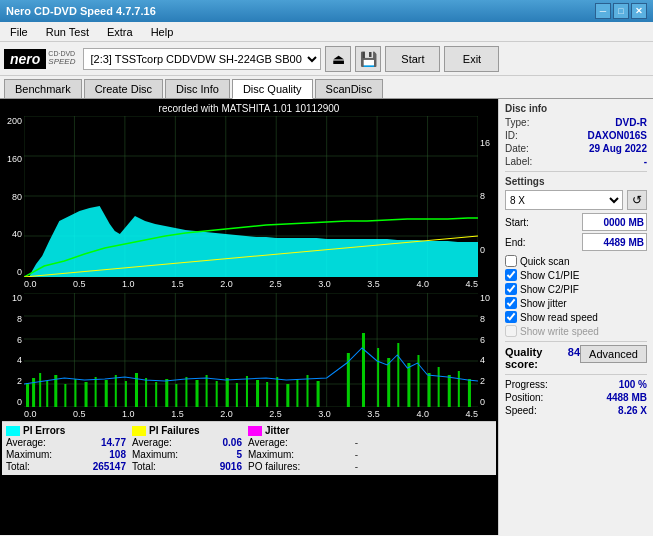 This screenshot has width=653, height=536. What do you see at coordinates (251, 350) in the screenshot?
I see `bottom-chart-svg` at bounding box center [251, 350].